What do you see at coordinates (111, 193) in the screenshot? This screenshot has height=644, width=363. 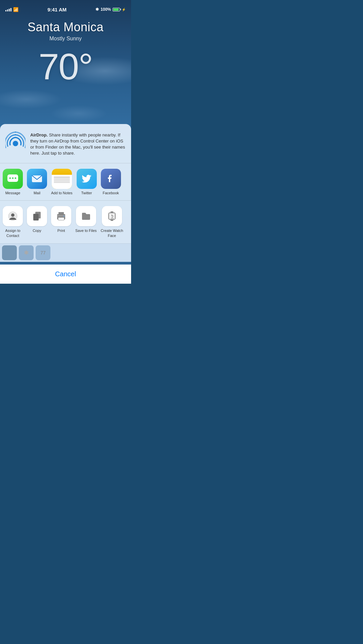 I see `facebook-label: Facebook` at bounding box center [111, 193].